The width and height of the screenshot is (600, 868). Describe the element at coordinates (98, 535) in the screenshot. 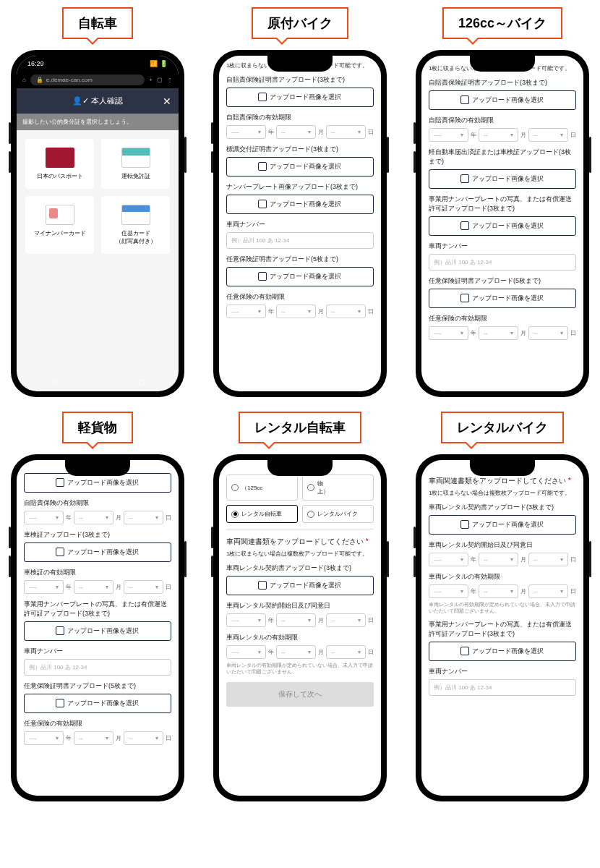

I see `field-label: 車検証アップロード(3枚まで)` at that location.